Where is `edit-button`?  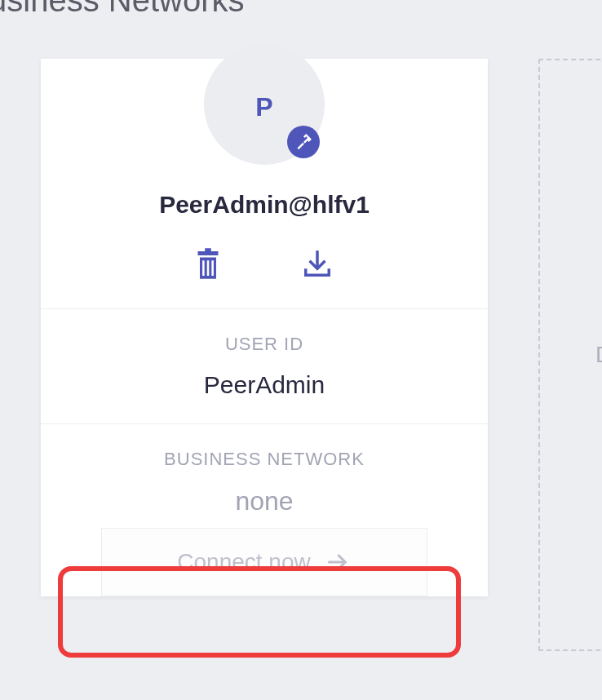
edit-button is located at coordinates (303, 142).